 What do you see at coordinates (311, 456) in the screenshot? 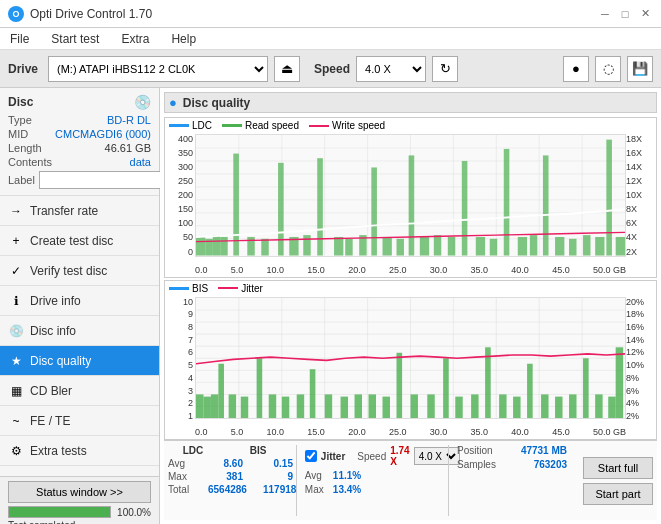
I see `jitter-checkbox` at bounding box center [311, 456].